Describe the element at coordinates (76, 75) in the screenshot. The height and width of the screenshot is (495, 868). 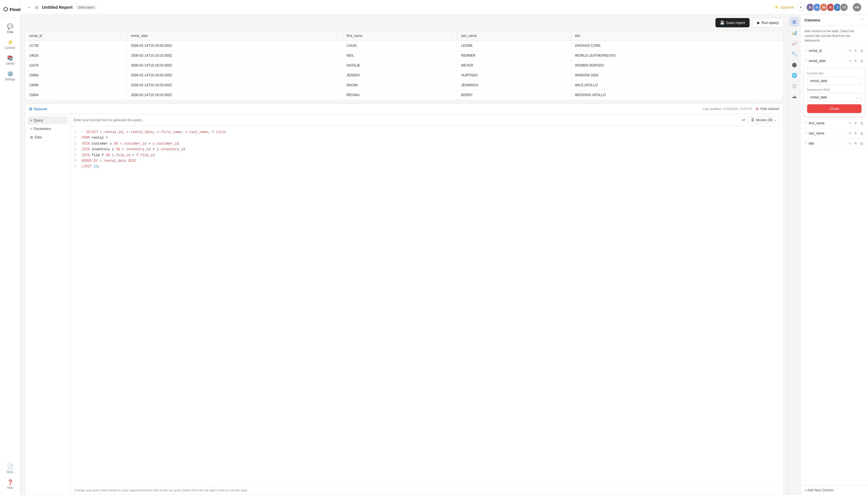
I see `cell-rental_id: 15966` at that location.